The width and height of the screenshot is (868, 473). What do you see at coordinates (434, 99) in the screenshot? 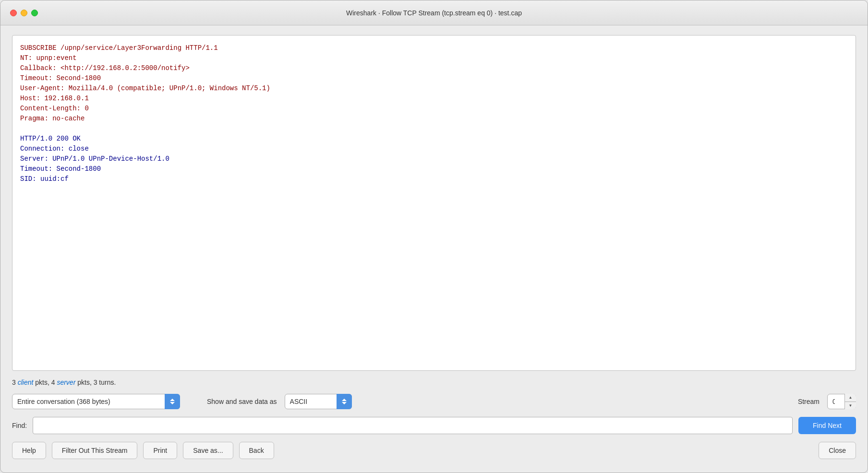
I see `stream-line-client-6: Host: 192.168.0.1` at bounding box center [434, 99].